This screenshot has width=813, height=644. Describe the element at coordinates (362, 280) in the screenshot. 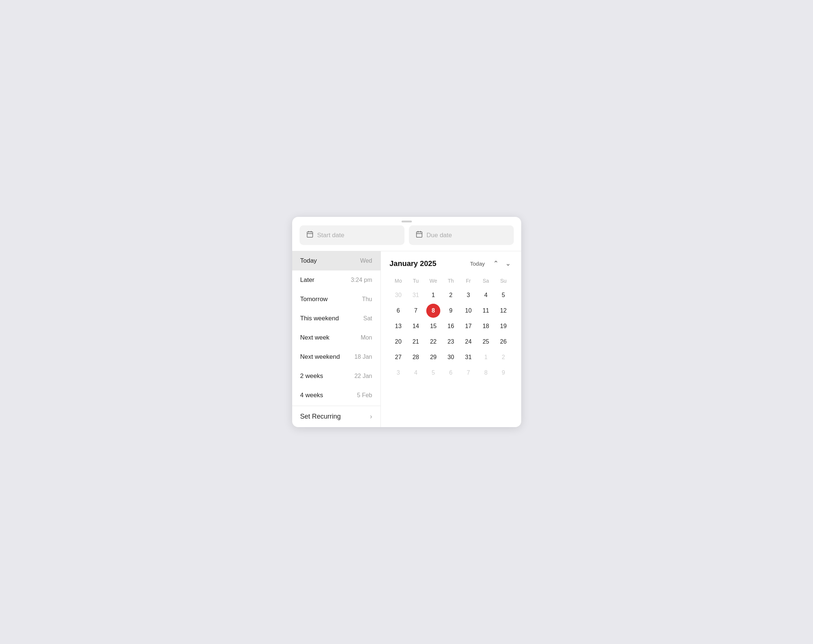

I see `quick-option-value-later: 3:24 pm` at that location.